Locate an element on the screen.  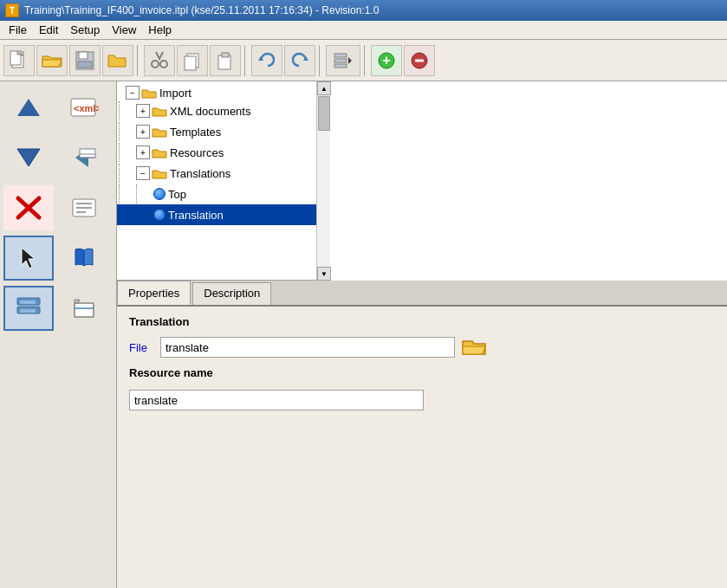
app-icon: T is located at coordinates (12, 10).